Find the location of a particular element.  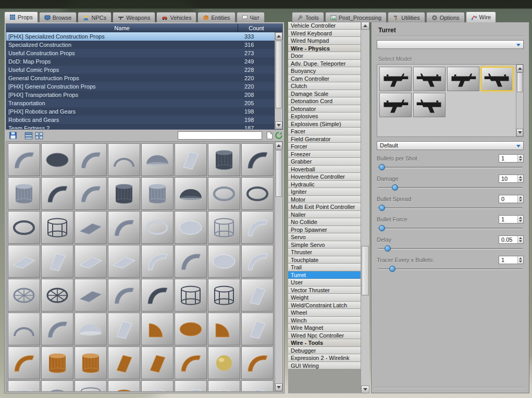

save-icon is located at coordinates (13, 135).